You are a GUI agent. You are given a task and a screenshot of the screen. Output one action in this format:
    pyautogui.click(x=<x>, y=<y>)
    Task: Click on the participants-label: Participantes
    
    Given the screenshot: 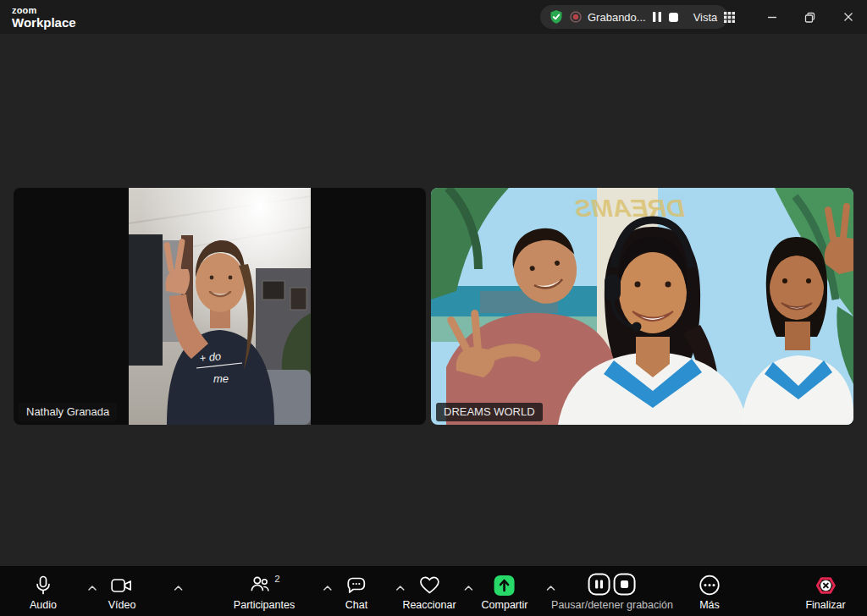 What is the action you would take?
    pyautogui.click(x=264, y=605)
    